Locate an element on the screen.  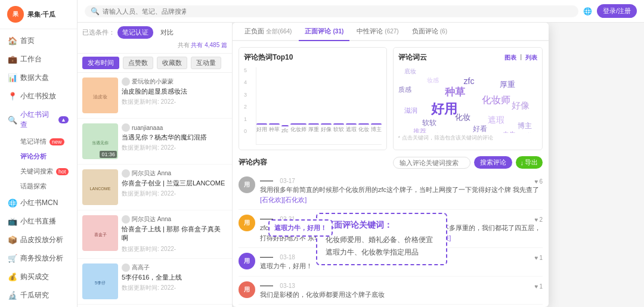
note-info: 高高子 5李仔616，全量上线 数据更新时间: 2022- is located at coordinates (174, 281).